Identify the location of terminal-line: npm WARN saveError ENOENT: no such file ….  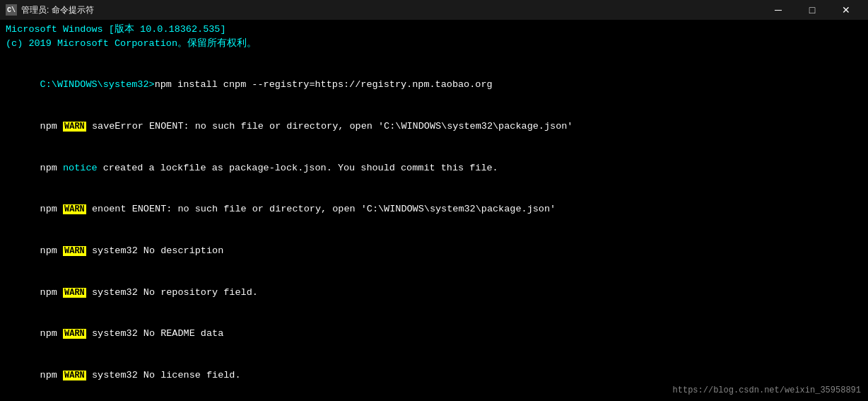
(434, 126).